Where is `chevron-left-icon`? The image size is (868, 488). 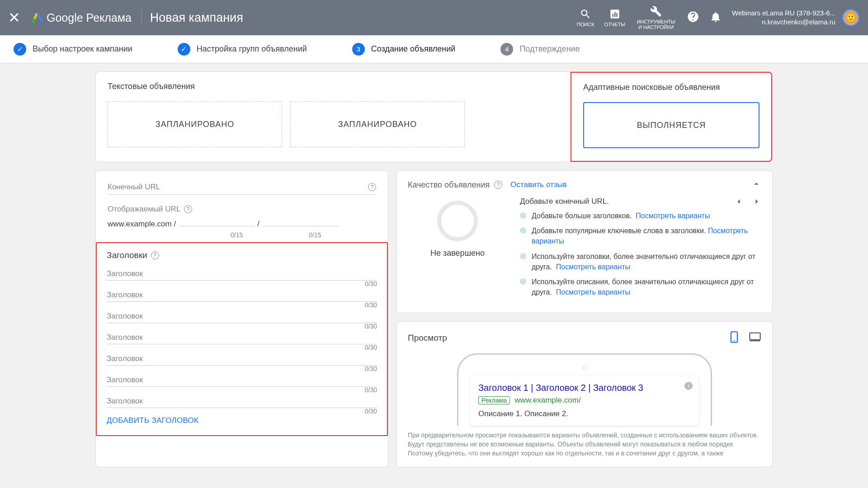 chevron-left-icon is located at coordinates (739, 202).